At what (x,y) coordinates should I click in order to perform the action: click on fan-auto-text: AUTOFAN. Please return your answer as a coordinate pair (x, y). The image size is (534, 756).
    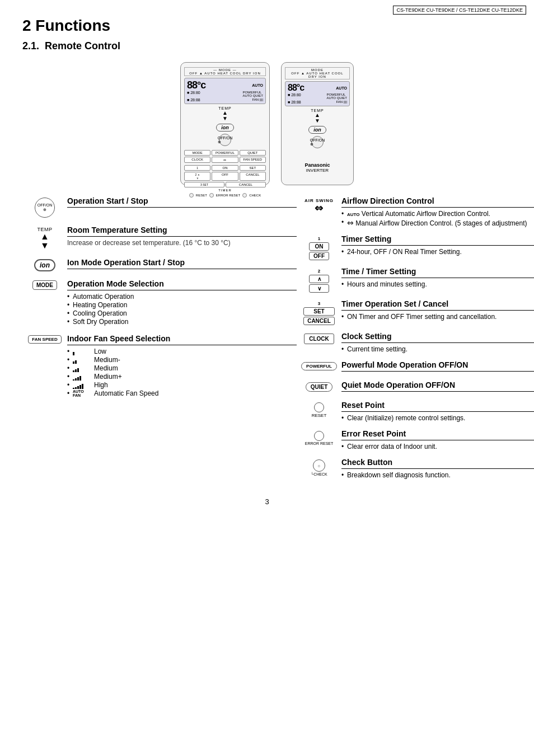
    Looking at the image, I should click on (78, 393).